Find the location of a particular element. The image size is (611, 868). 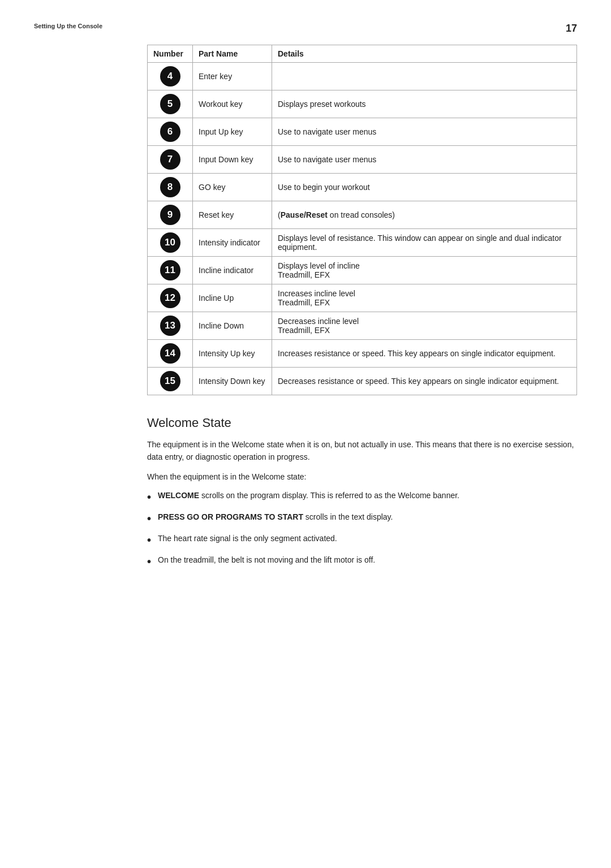

row-details-cell: Decreases incline levelTreadmill, EFX is located at coordinates (424, 326).